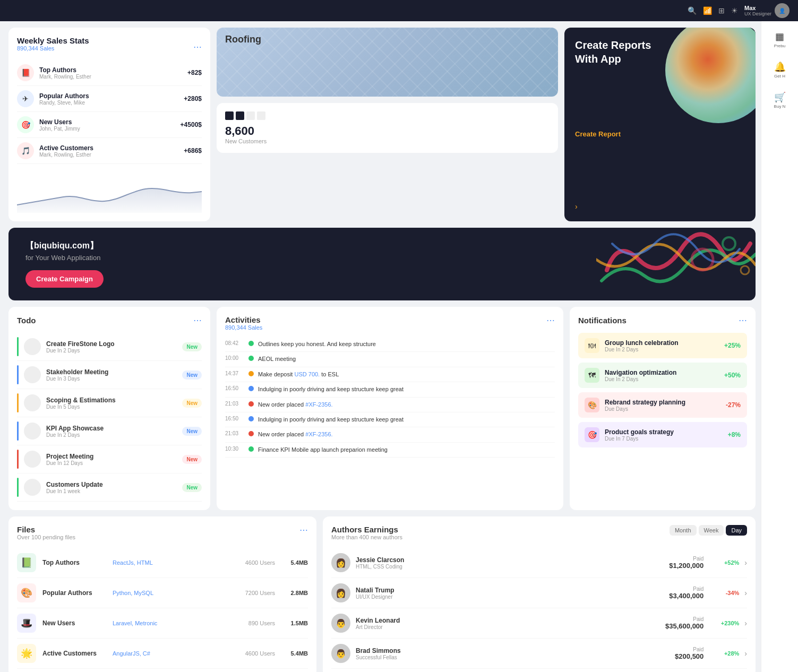  What do you see at coordinates (388, 62) in the screenshot?
I see `glass-pattern` at bounding box center [388, 62].